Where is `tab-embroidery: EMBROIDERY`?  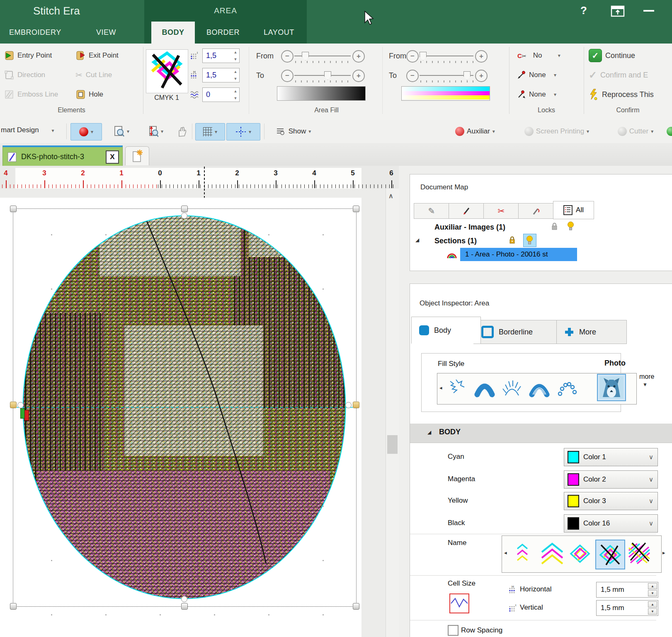 tab-embroidery: EMBROIDERY is located at coordinates (35, 32).